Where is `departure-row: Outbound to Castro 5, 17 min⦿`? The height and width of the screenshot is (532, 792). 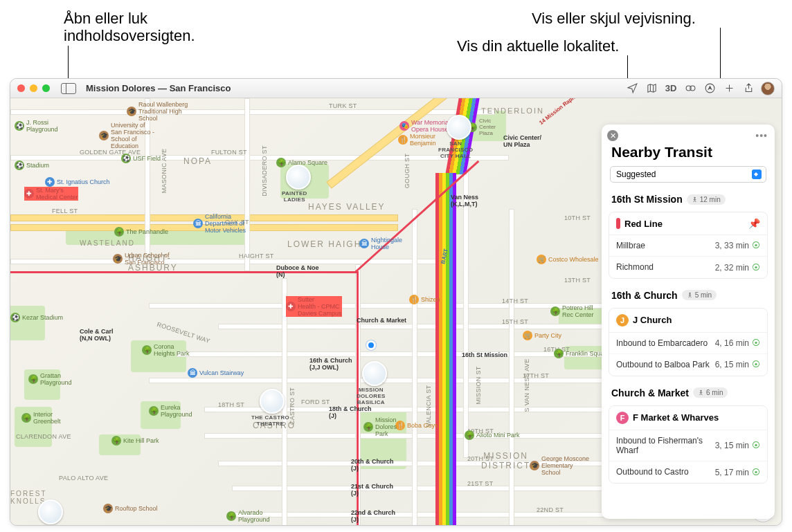 departure-row: Outbound to Castro 5, 17 min⦿ is located at coordinates (688, 472).